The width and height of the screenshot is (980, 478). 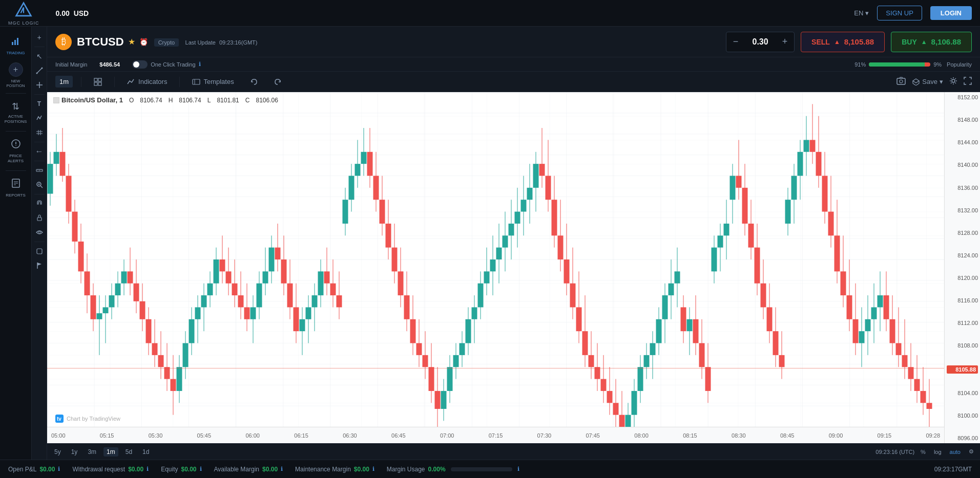 I want to click on text-tool: T, so click(x=39, y=104).